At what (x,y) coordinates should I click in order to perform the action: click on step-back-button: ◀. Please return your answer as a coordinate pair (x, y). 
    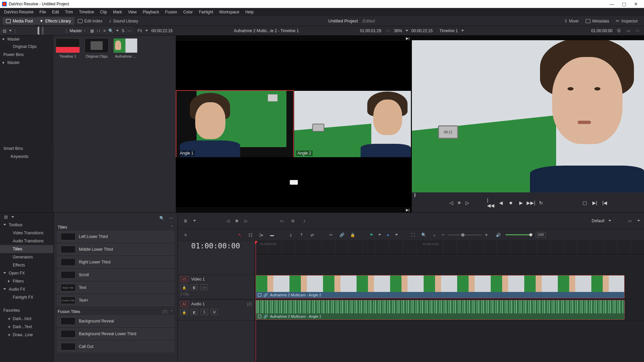
    Looking at the image, I should click on (501, 203).